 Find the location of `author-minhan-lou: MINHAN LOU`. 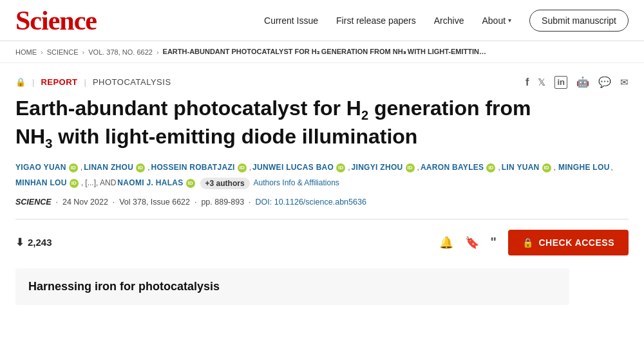

author-minhan-lou: MINHAN LOU is located at coordinates (41, 183).